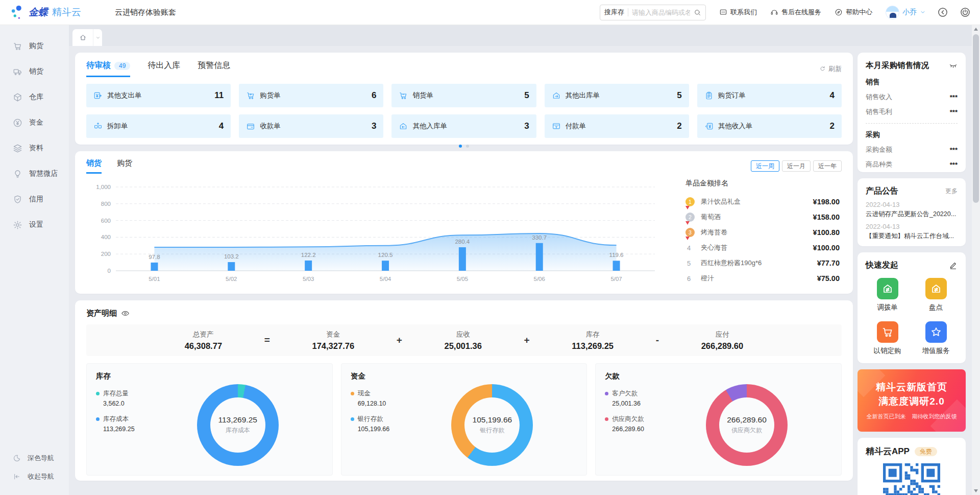 The image size is (980, 495). What do you see at coordinates (463, 335) in the screenshot?
I see `formula-label: 应收` at bounding box center [463, 335].